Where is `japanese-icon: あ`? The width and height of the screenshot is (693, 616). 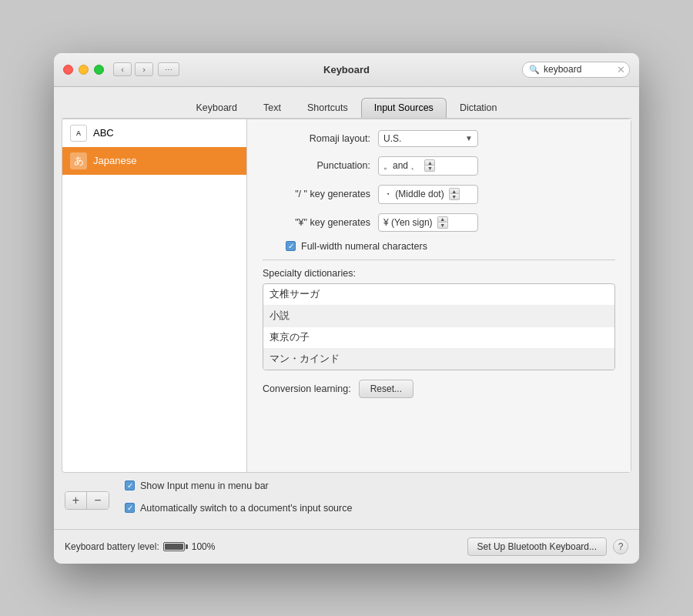 japanese-icon: あ is located at coordinates (79, 161).